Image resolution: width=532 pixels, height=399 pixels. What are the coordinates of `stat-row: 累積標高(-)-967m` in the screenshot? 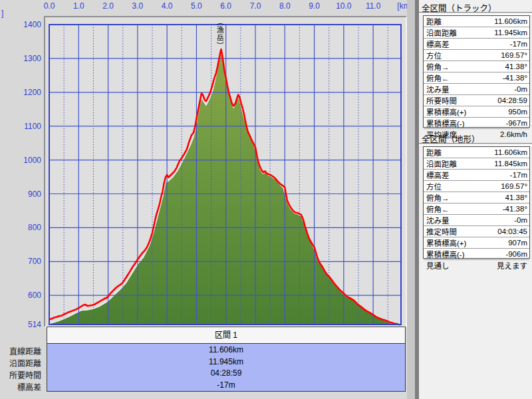 It's located at (476, 124).